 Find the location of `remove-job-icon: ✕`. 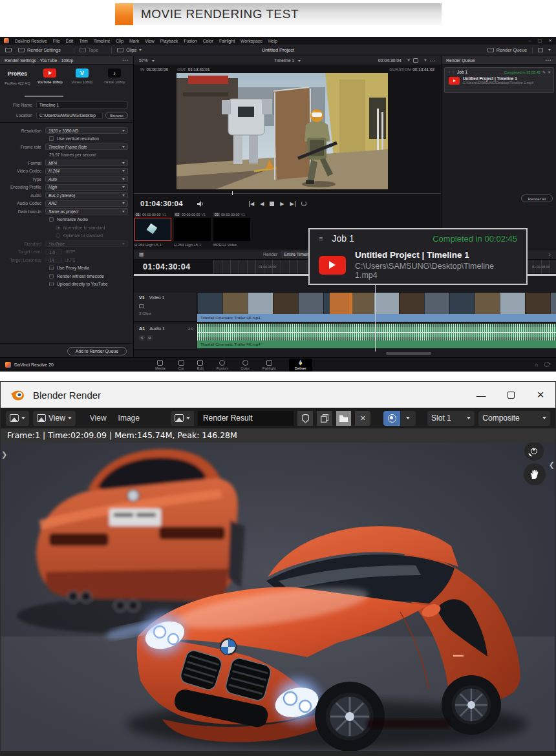

remove-job-icon: ✕ is located at coordinates (550, 72).